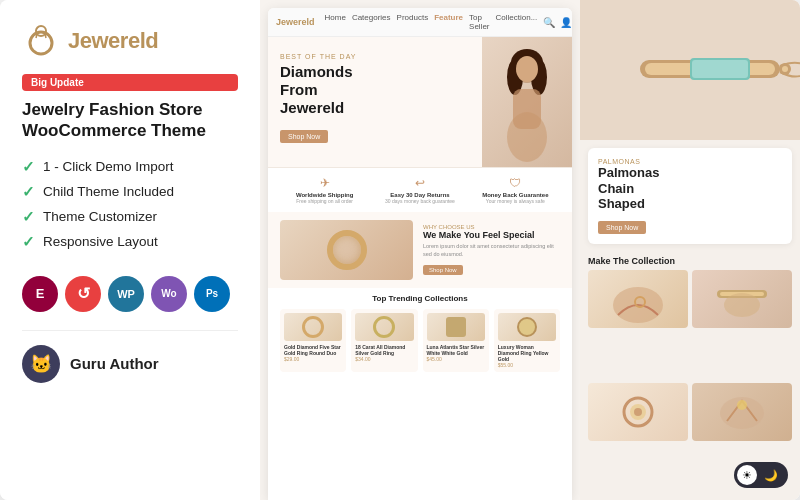  What do you see at coordinates (130, 41) in the screenshot?
I see `logo-area: Jewereld` at bounding box center [130, 41].